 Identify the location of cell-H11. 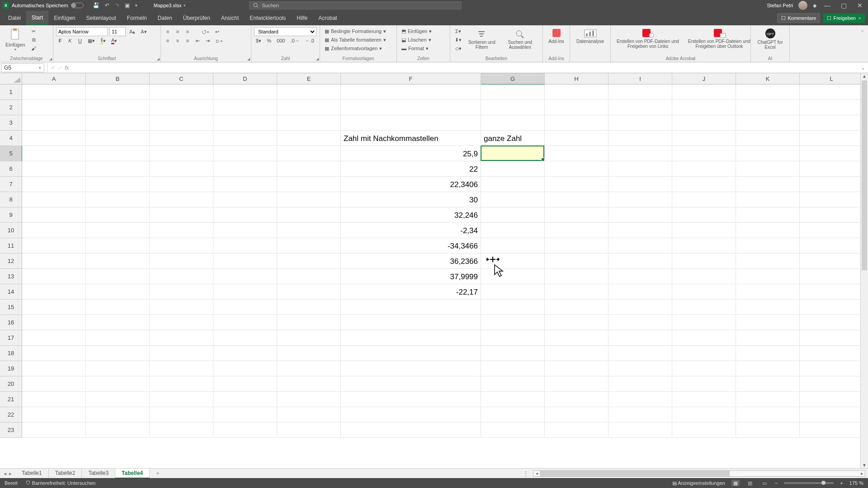
(577, 246).